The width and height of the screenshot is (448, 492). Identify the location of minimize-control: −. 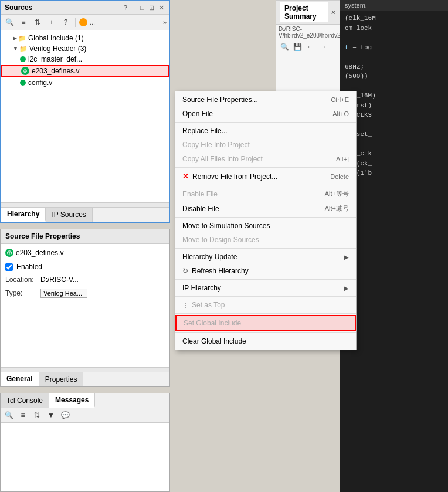
(134, 8).